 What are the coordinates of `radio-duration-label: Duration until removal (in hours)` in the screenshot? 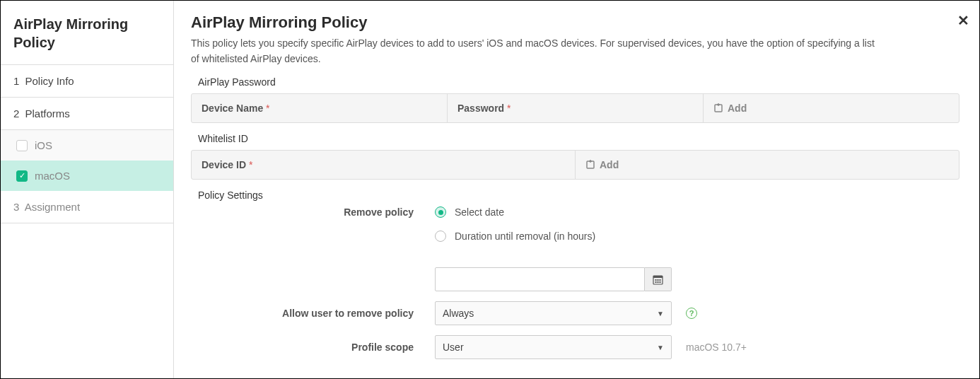 It's located at (525, 236).